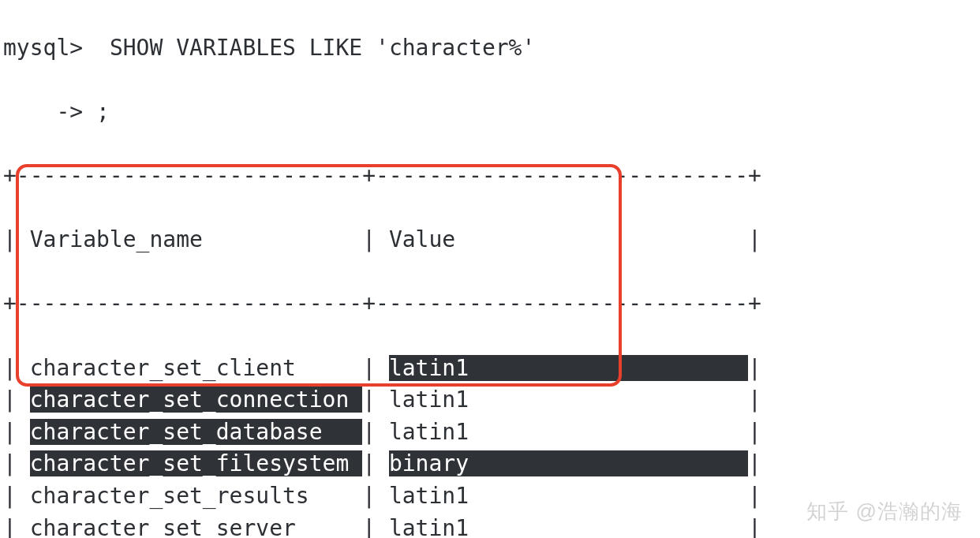 This screenshot has width=980, height=538. I want to click on header-col2: Value, so click(422, 240).